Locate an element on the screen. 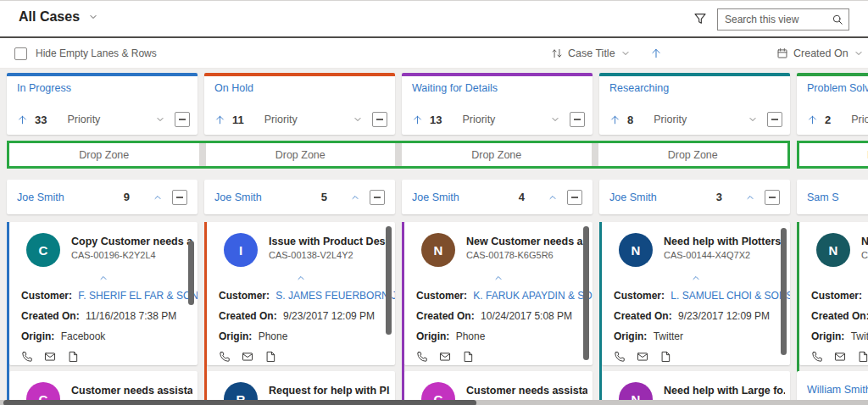 The height and width of the screenshot is (405, 868). lane-field-label: Created On is located at coordinates (821, 53).